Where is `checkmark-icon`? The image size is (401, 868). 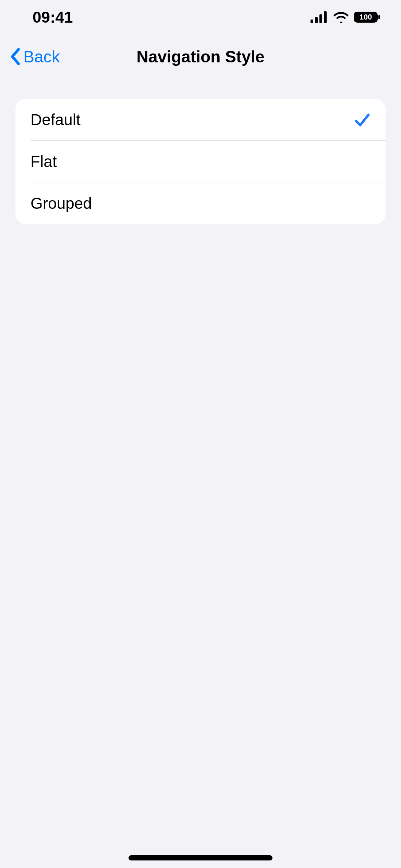
checkmark-icon is located at coordinates (362, 120).